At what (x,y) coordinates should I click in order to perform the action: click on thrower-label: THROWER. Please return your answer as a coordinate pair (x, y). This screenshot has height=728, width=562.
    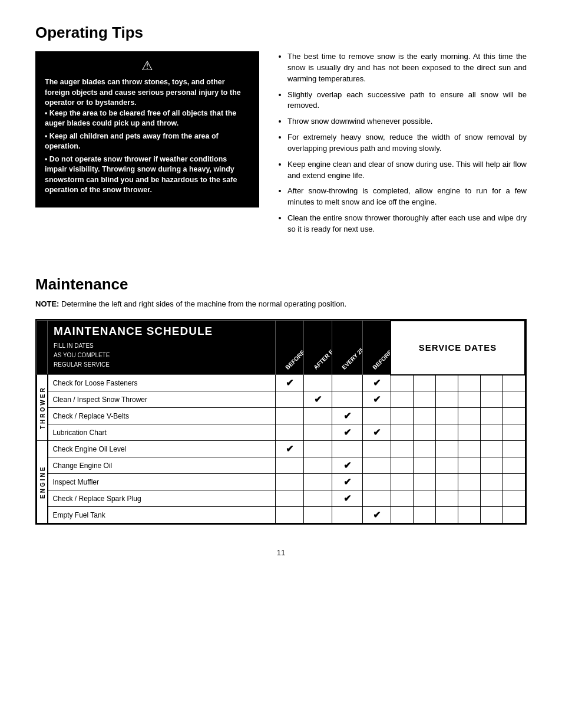
    Looking at the image, I should click on (42, 408).